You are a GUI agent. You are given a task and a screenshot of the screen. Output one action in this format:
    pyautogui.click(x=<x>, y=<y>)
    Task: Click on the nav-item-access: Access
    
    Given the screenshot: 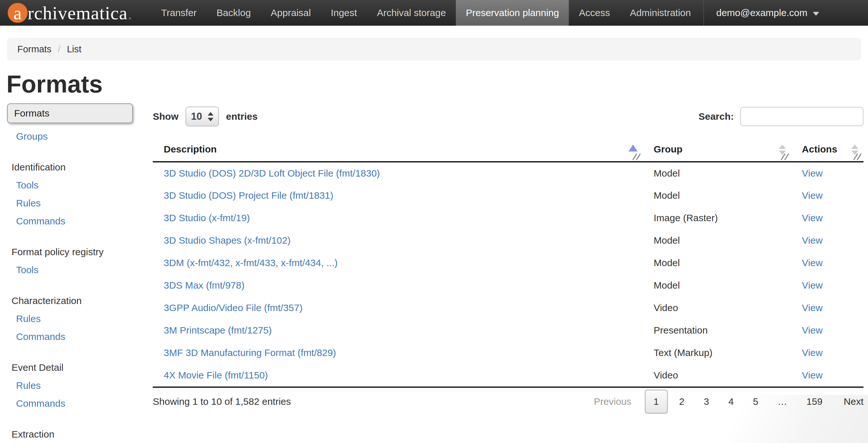 What is the action you would take?
    pyautogui.click(x=594, y=13)
    